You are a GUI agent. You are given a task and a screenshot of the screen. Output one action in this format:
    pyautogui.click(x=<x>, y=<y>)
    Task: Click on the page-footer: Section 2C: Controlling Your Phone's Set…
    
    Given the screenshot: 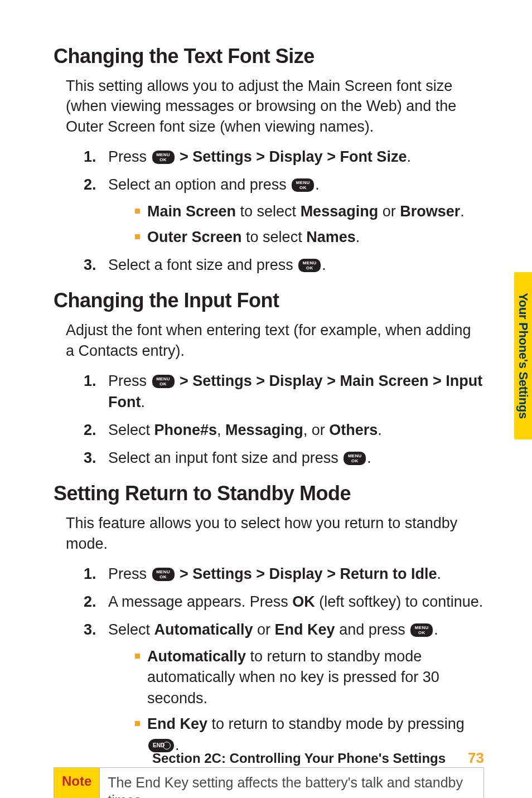 What is the action you would take?
    pyautogui.click(x=269, y=758)
    